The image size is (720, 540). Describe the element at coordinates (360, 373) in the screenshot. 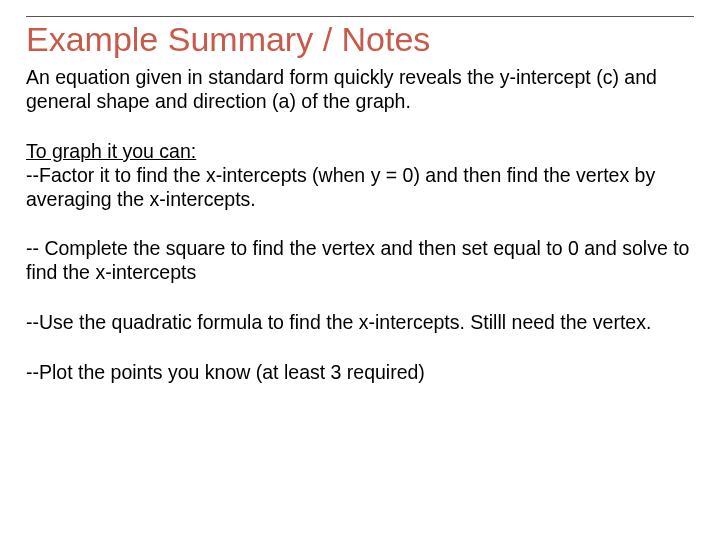

I see `point-4: --Plot the points you know (at least 3 r…` at that location.